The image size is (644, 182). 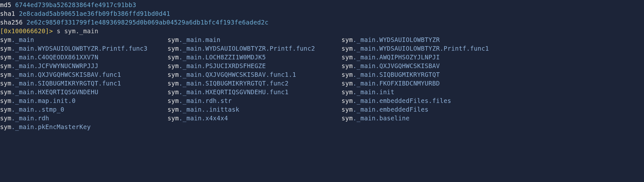 I want to click on symbol-cell: sym._main.WYDSAUIOLOWBTYZR.Printf.func1, so click(x=493, y=48).